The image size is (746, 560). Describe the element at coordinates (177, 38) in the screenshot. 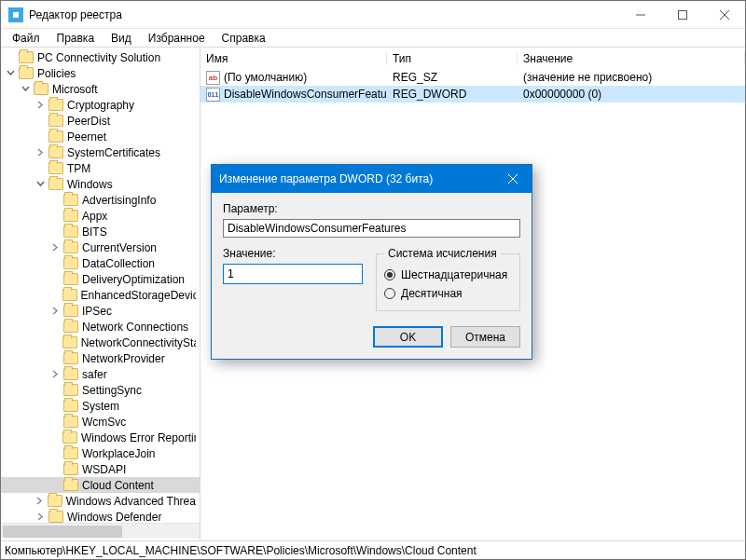

I see `menu-favorites: Избранное` at that location.